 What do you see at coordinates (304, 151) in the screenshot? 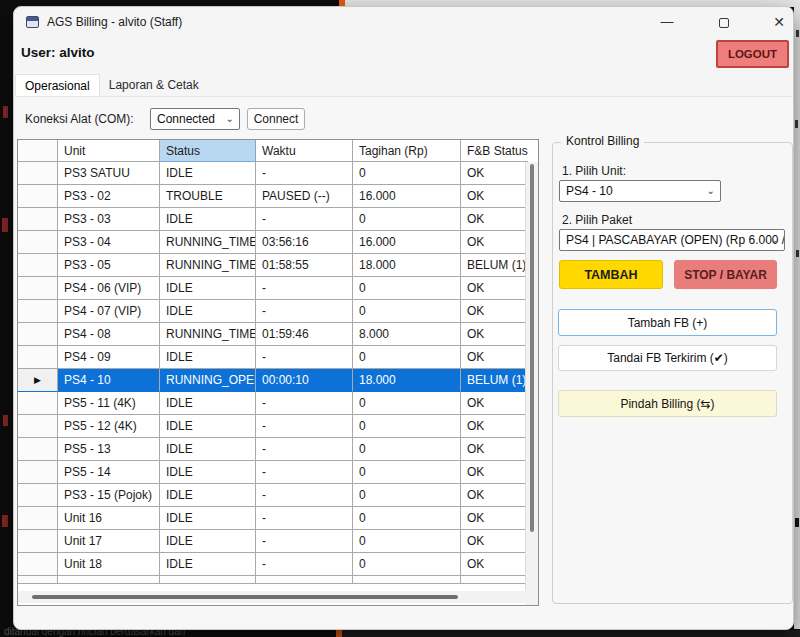
I see `header-cell-waktu: Waktu` at bounding box center [304, 151].